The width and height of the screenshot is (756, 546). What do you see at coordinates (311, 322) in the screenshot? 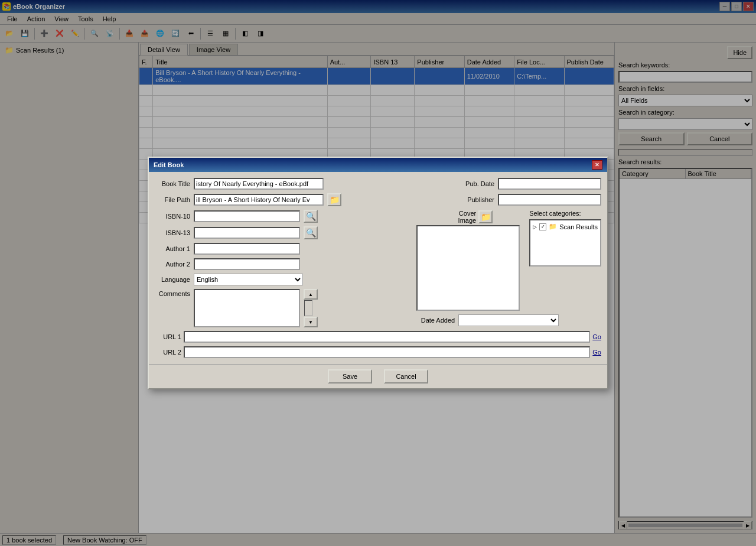
I see `comments-scroll-down: ▼` at bounding box center [311, 322].